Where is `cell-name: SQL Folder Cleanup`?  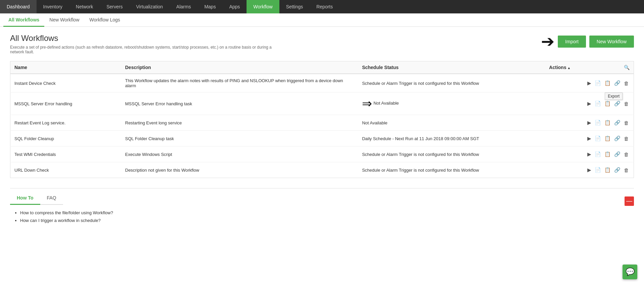
cell-name: SQL Folder Cleanup is located at coordinates (66, 139).